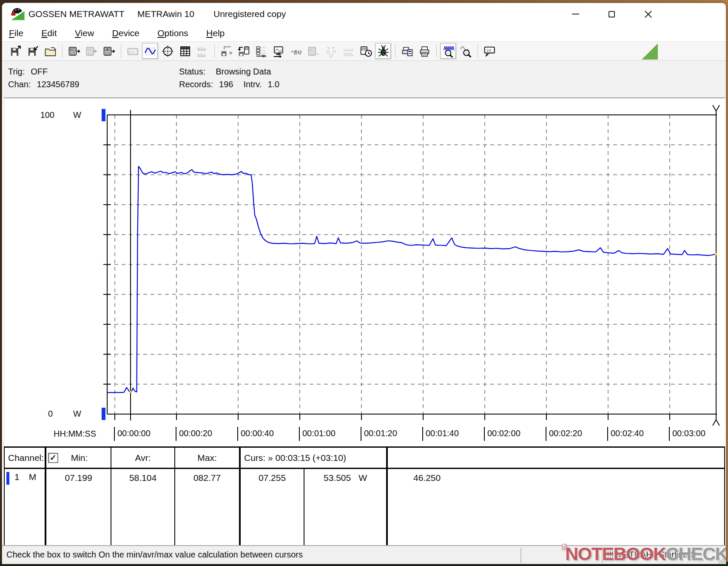  I want to click on online-mode-icon, so click(384, 51).